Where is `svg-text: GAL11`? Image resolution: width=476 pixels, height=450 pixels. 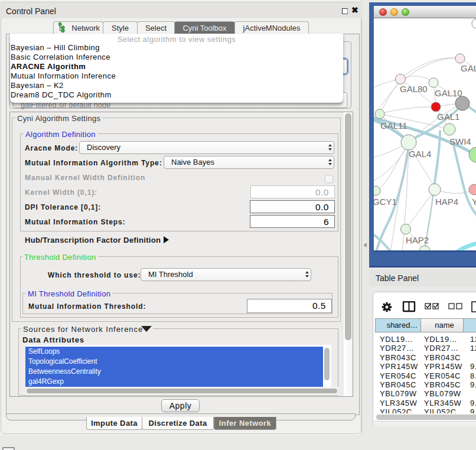 svg-text: GAL11 is located at coordinates (394, 125).